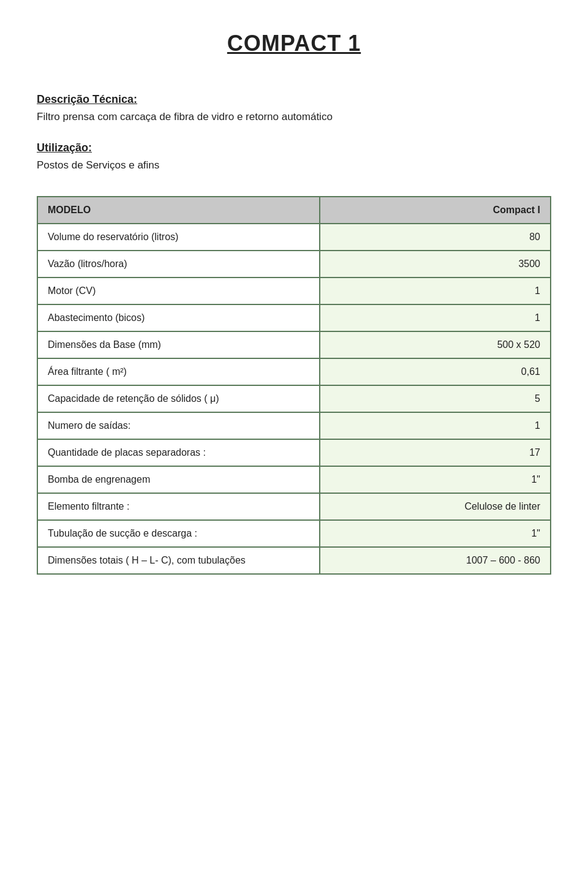 This screenshot has height=876, width=588. What do you see at coordinates (294, 291) in the screenshot?
I see `table-row: Motor (CV)1` at bounding box center [294, 291].